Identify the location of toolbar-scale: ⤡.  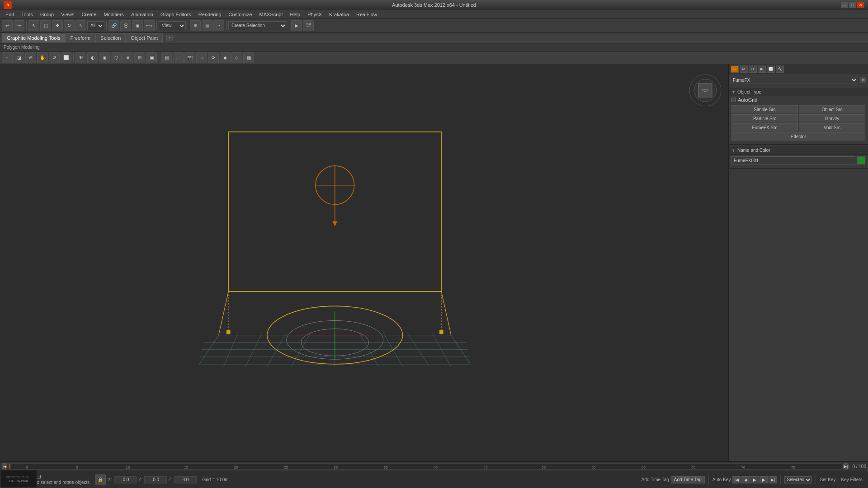
(81, 26).